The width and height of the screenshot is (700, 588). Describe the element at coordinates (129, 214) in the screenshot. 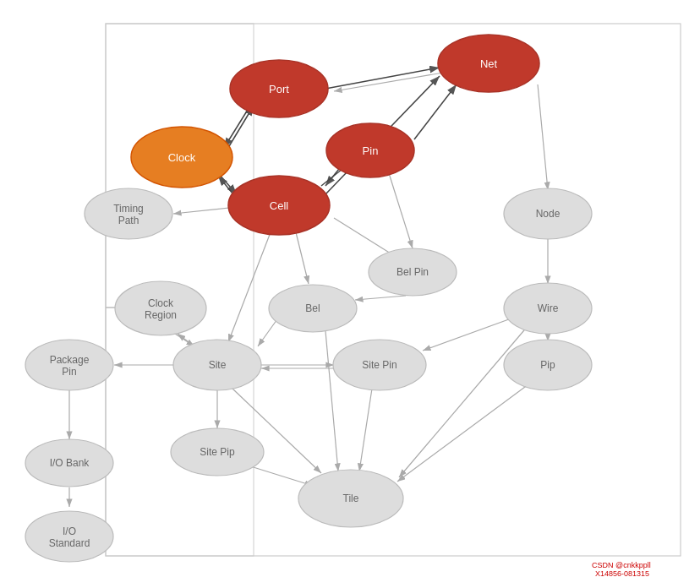

I see `timing-path-node` at that location.